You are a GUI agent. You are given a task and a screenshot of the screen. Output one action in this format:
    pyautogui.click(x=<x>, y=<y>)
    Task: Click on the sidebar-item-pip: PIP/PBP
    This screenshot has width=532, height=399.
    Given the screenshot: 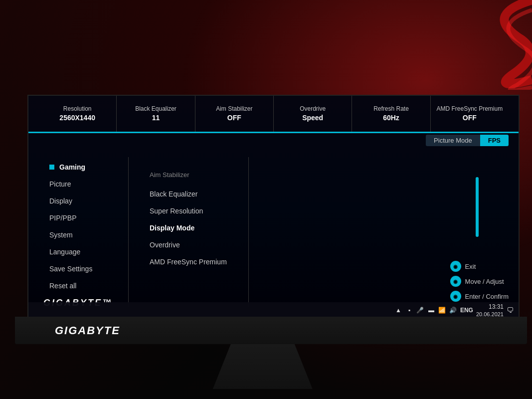 What is the action you would take?
    pyautogui.click(x=86, y=218)
    